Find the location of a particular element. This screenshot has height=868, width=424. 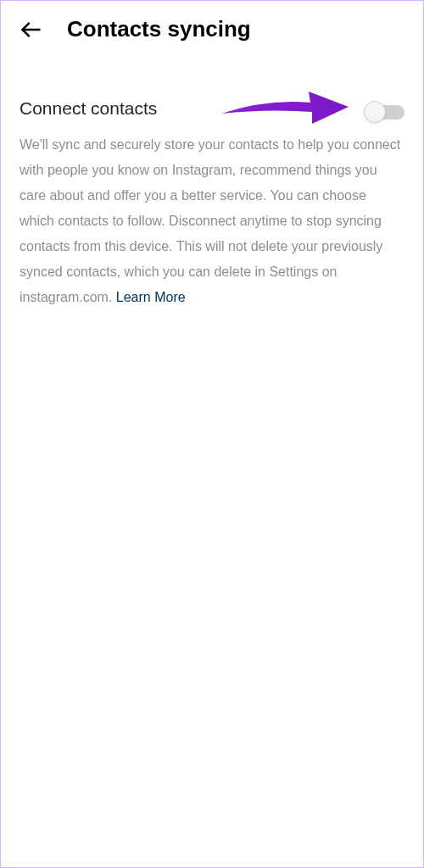

back-arrow-icon is located at coordinates (31, 30).